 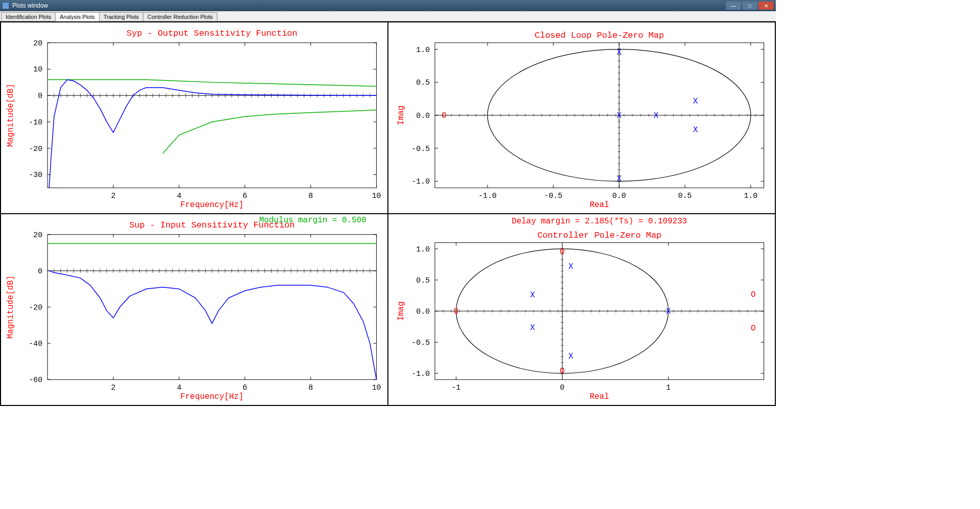 I want to click on svg-text:Delay margin = 2.185(*Ts) = 0.: Delay margin = 2.185(*Ts) = 0.109233, so click(x=599, y=221).